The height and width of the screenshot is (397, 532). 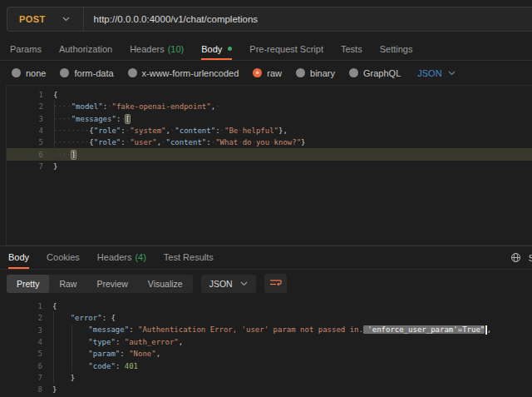 What do you see at coordinates (316, 73) in the screenshot?
I see `body-type-binary: binary` at bounding box center [316, 73].